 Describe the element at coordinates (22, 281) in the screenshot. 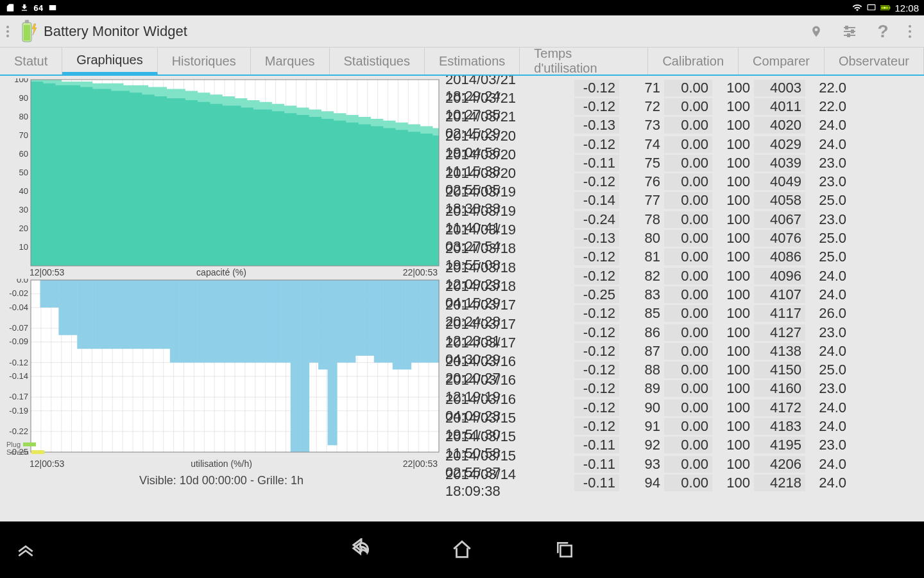

I see `svg-text: 0.0` at that location.